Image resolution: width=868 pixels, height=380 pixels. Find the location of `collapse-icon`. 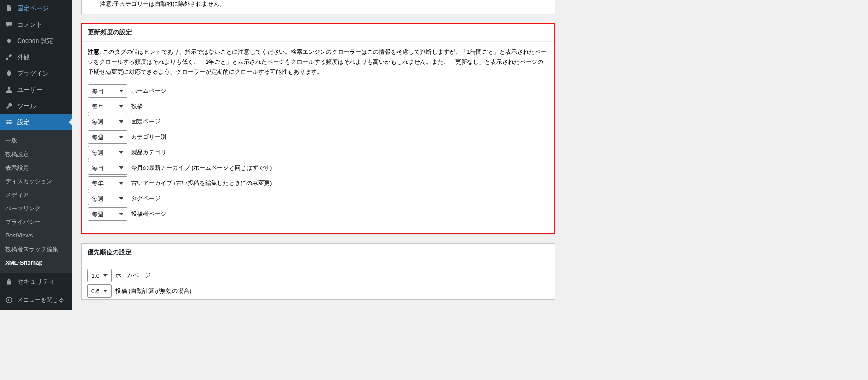

collapse-icon is located at coordinates (9, 300).